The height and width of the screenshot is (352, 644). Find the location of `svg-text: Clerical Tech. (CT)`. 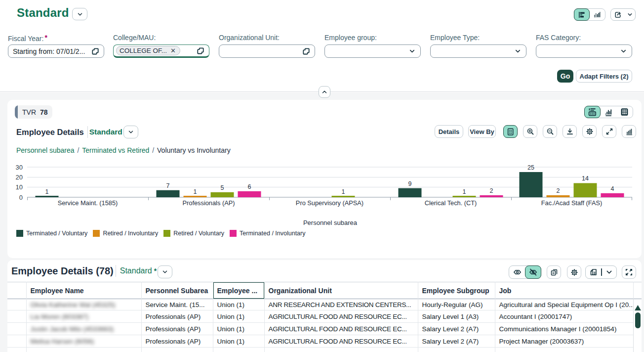

svg-text: Clerical Tech. (CT) is located at coordinates (451, 203).